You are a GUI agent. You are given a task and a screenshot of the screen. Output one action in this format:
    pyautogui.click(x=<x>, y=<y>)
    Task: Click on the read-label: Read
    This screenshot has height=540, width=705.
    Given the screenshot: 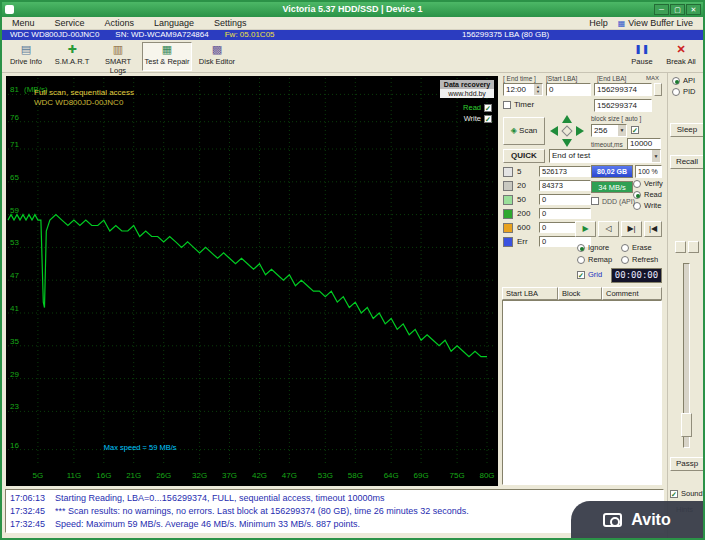 What is the action you would take?
    pyautogui.click(x=472, y=108)
    